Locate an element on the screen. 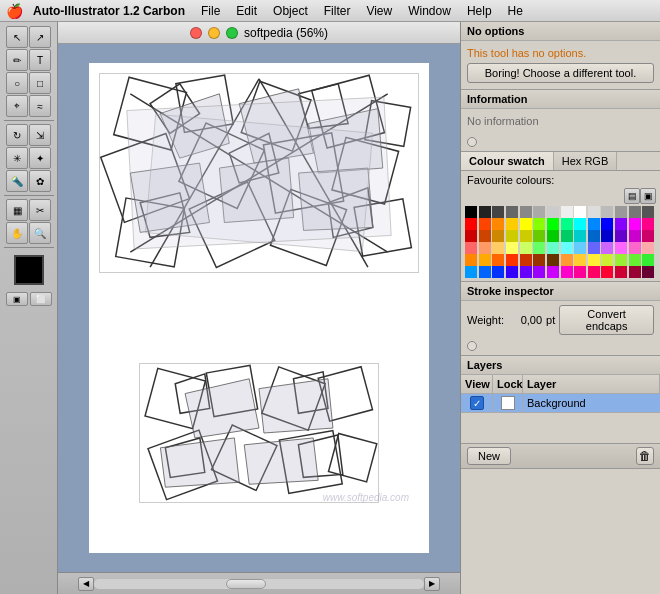 The width and height of the screenshot is (660, 594). colour-swatch-tab: Colour swatch is located at coordinates (508, 161).